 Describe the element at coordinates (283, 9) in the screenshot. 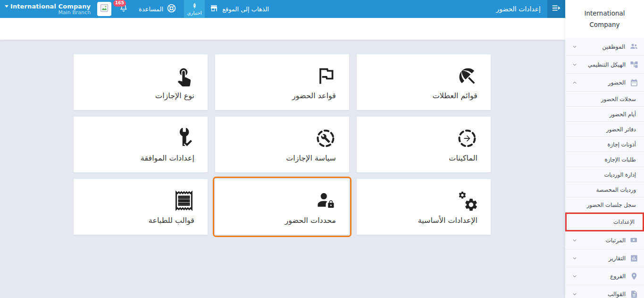

I see `topbar: International Company Main Branch 165` at that location.